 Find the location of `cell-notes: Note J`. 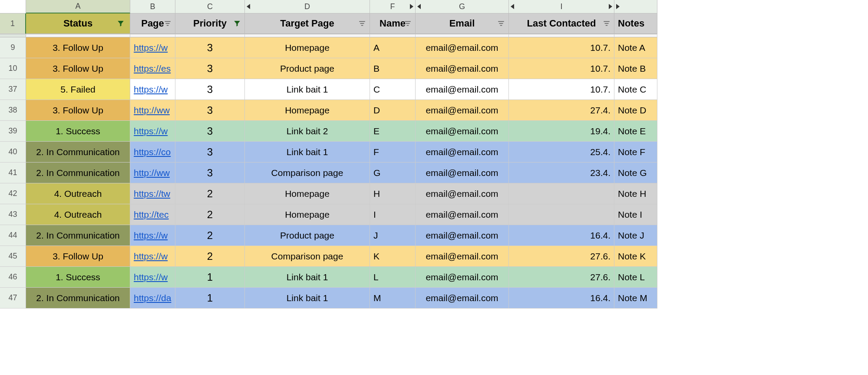

cell-notes: Note J is located at coordinates (636, 236).